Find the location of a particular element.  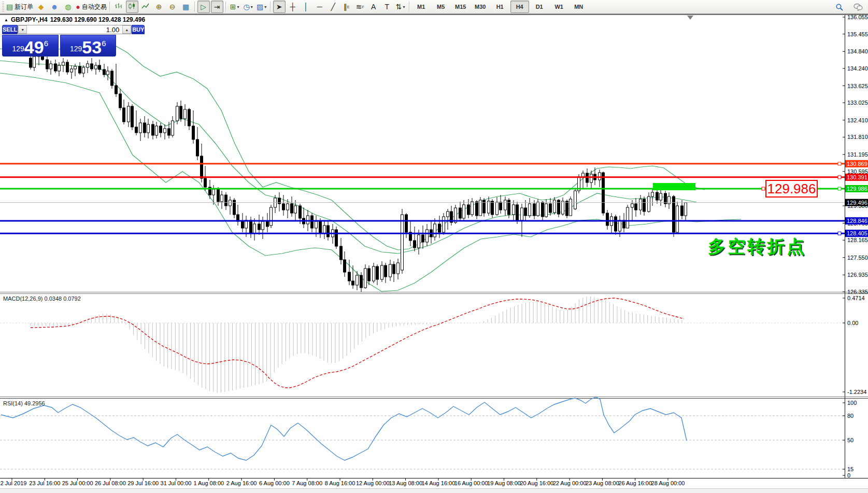

crosshair-button: ┼ is located at coordinates (293, 7).